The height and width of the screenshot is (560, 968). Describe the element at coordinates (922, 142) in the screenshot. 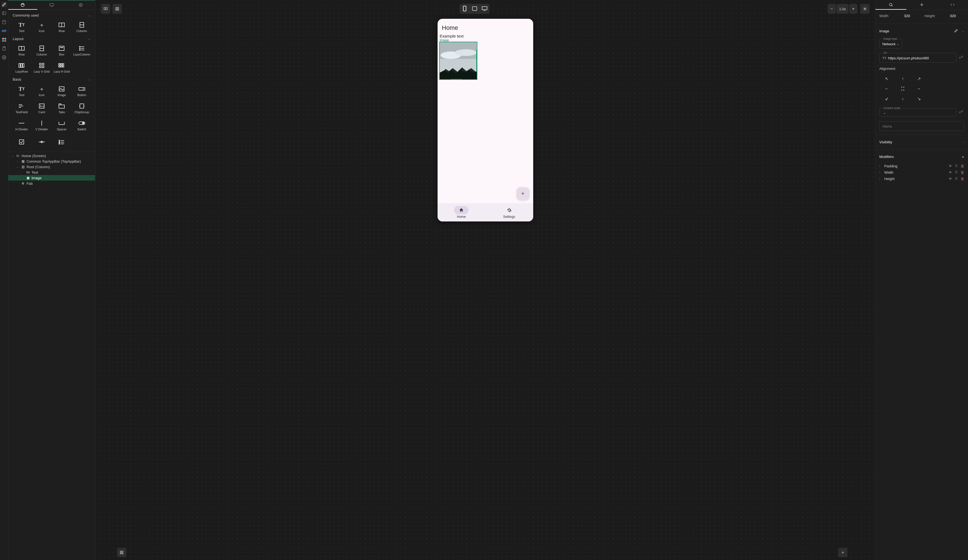

I see `visibility-section: Visibility ‹` at that location.